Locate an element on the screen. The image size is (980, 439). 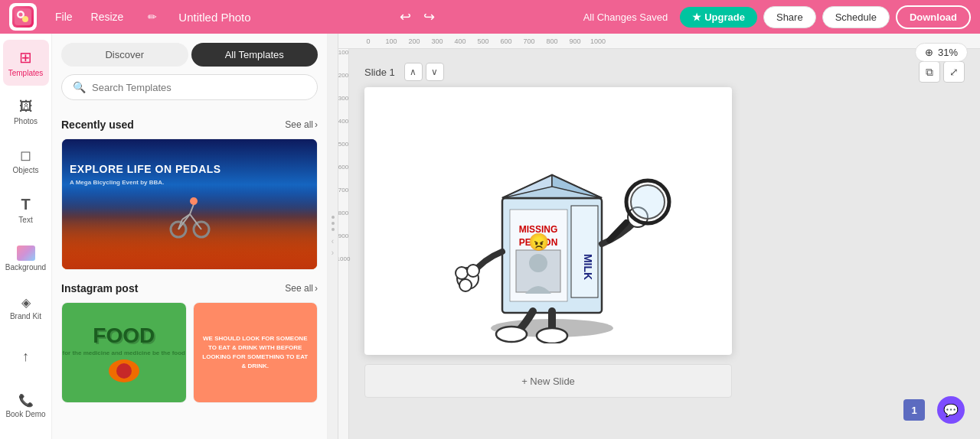
ruler-v-200: 200 is located at coordinates (343, 83).